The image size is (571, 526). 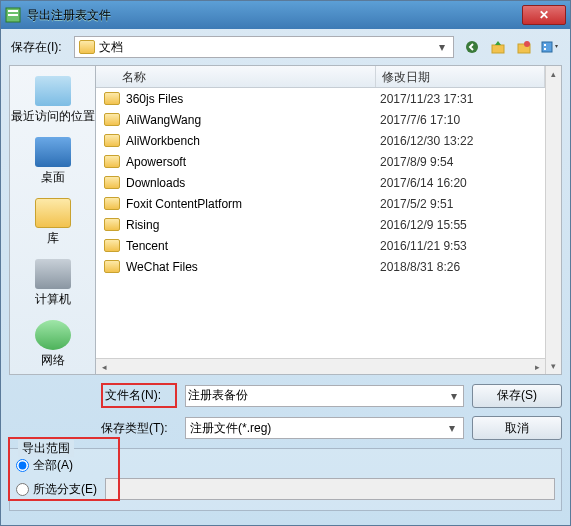 What do you see at coordinates (253, 225) in the screenshot?
I see `folder-name: Rising` at bounding box center [253, 225].